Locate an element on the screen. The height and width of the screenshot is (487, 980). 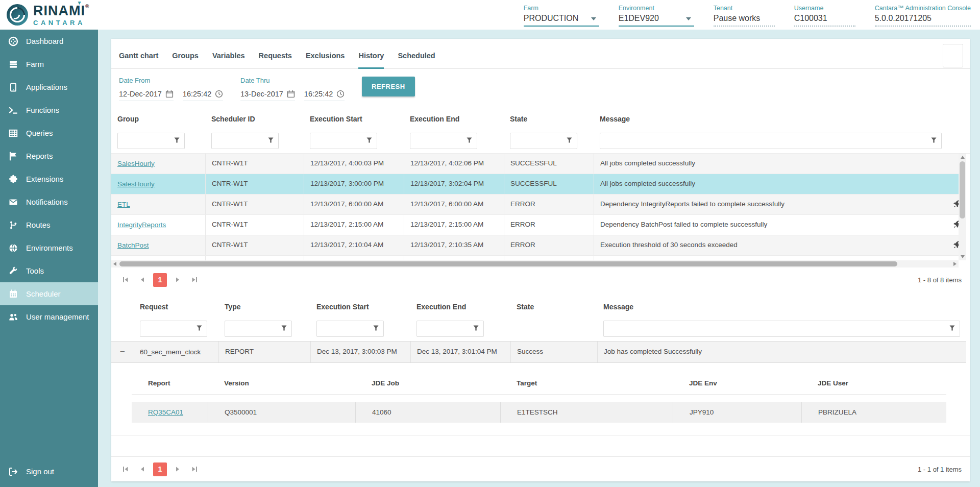
scroll-up-icon is located at coordinates (963, 157).